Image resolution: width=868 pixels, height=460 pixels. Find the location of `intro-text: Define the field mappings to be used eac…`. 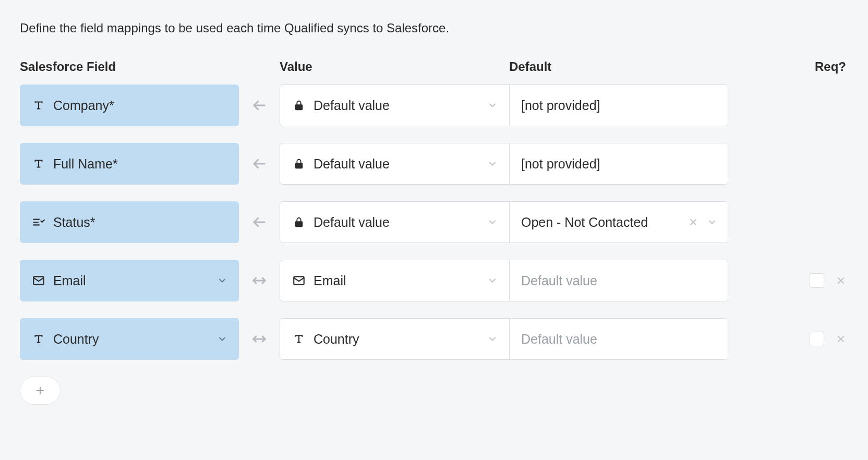

intro-text: Define the field mappings to be used eac… is located at coordinates (434, 28).